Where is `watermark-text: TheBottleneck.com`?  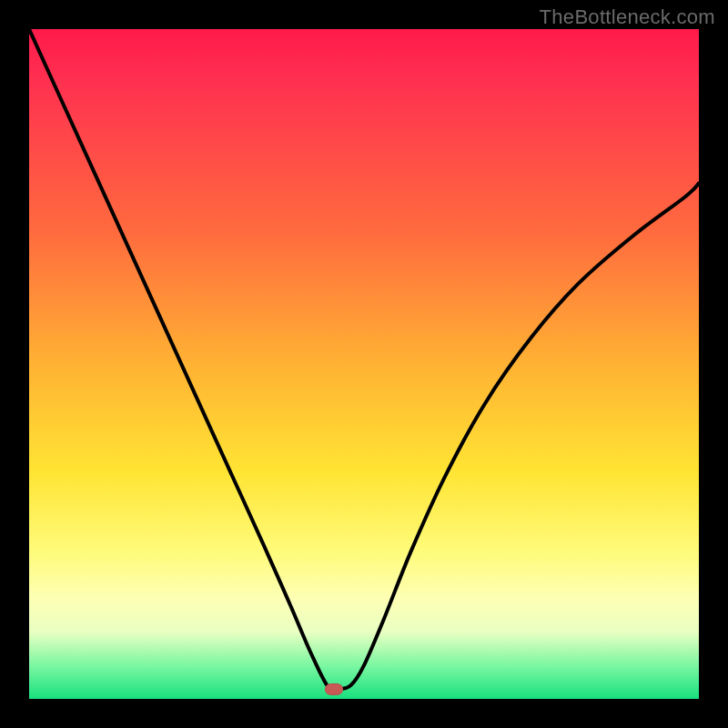
watermark-text: TheBottleneck.com is located at coordinates (628, 17).